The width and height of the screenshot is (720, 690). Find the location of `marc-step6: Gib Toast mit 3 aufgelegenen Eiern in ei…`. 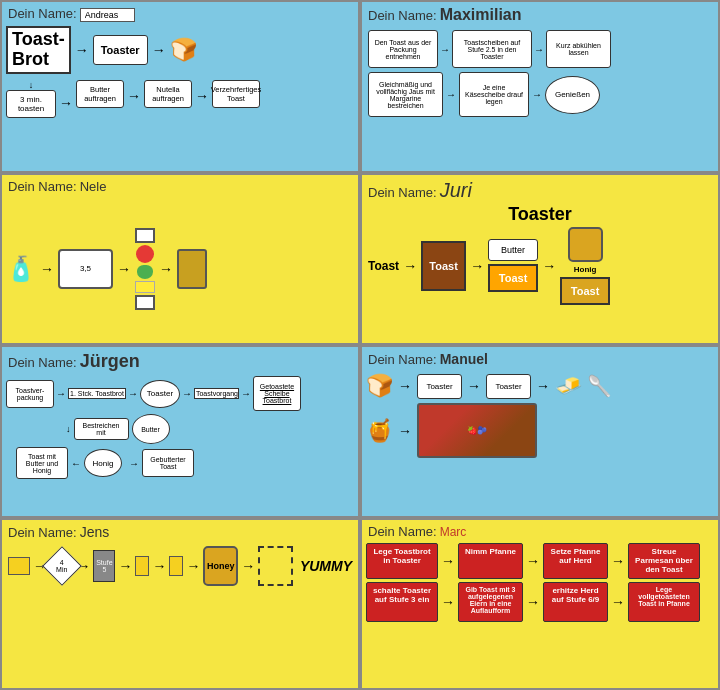

marc-step6: Gib Toast mit 3 aufgelegenen Eiern in ei… is located at coordinates (490, 602).